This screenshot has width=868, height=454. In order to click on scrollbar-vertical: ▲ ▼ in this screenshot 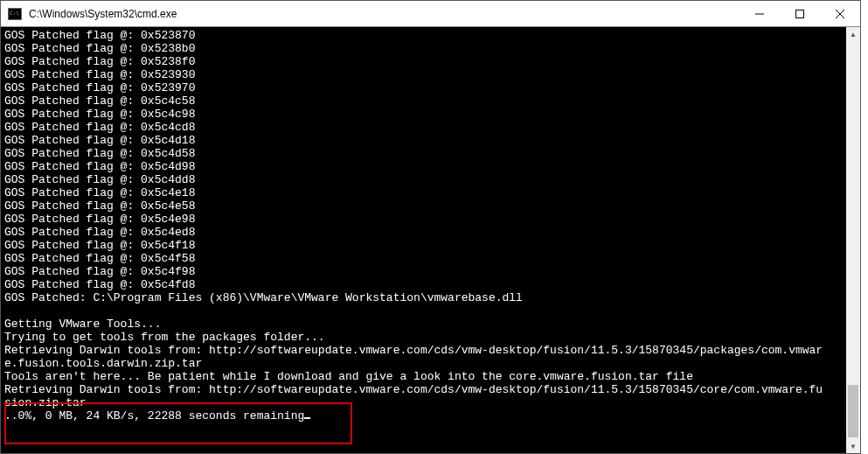, I will do `click(853, 240)`.